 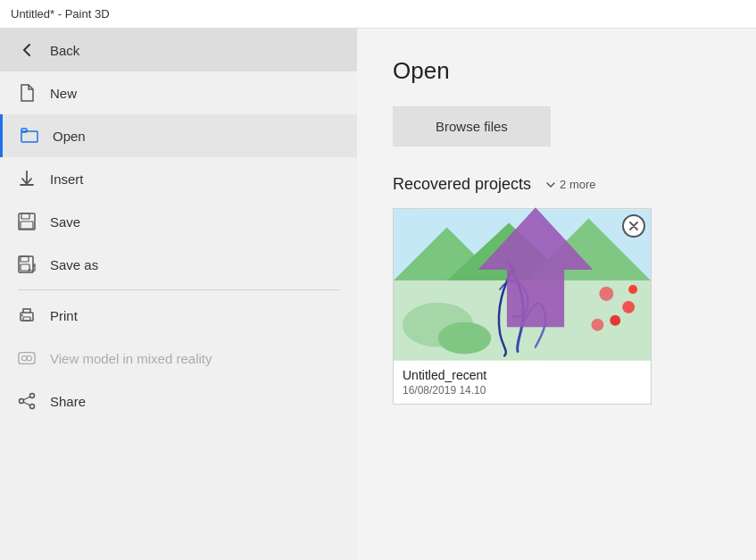 I want to click on title-bar: Untitled* - Paint 3D, so click(x=378, y=14).